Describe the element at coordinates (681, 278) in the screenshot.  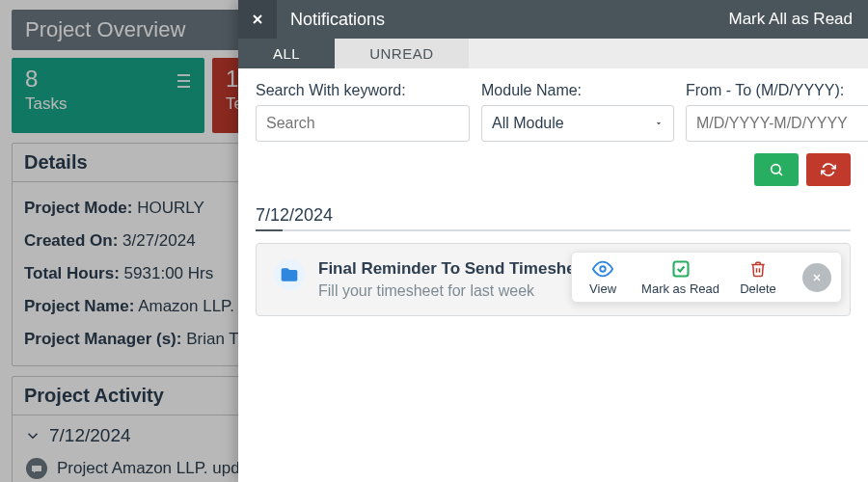
I see `mark-read-action: Mark as Read` at that location.